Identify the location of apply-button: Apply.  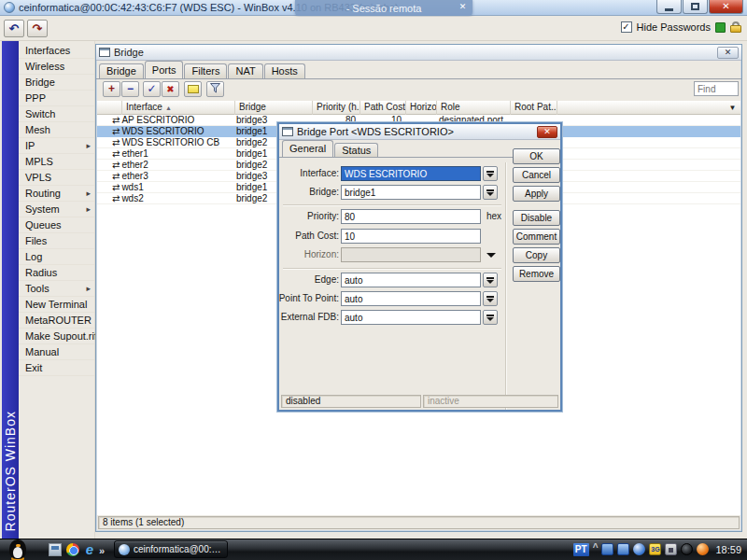
(536, 194).